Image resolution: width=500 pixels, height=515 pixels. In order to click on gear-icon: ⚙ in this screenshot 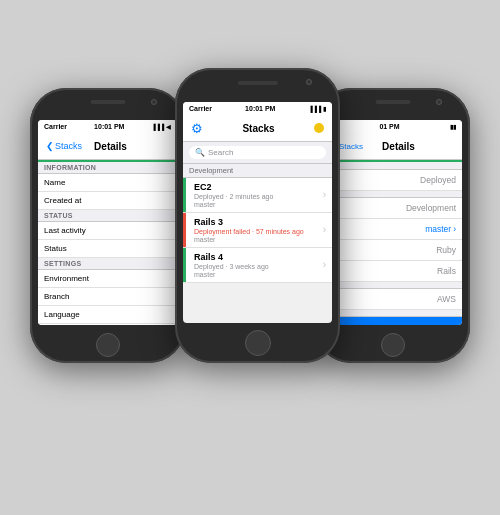, I will do `click(197, 128)`.